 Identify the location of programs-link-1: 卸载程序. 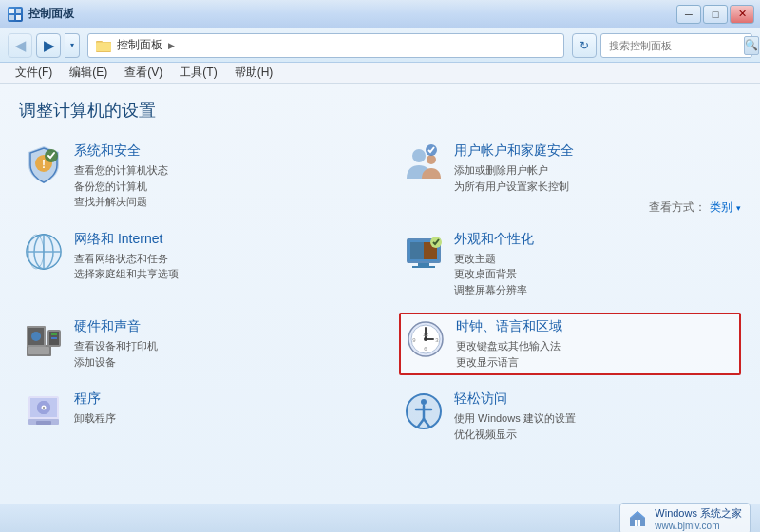
(216, 418).